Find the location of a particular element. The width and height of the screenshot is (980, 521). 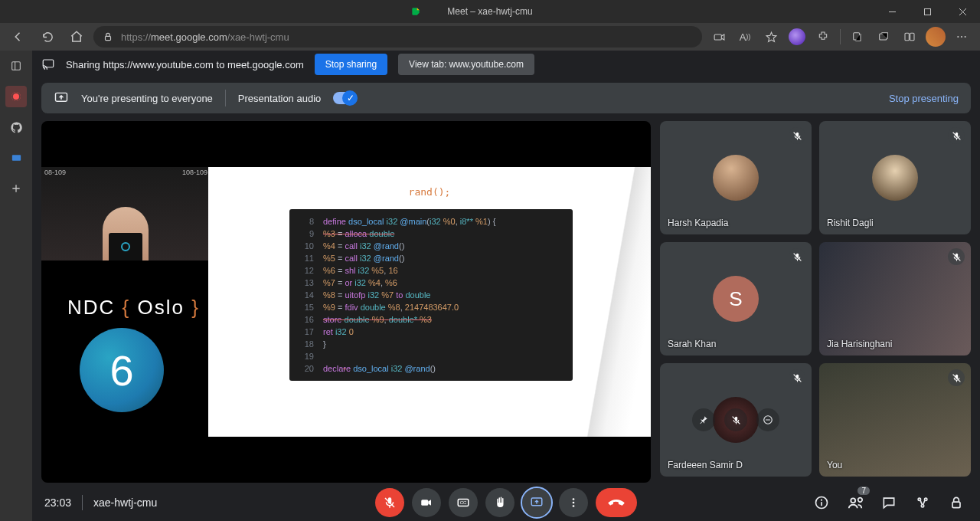

profile-avatar is located at coordinates (936, 37).